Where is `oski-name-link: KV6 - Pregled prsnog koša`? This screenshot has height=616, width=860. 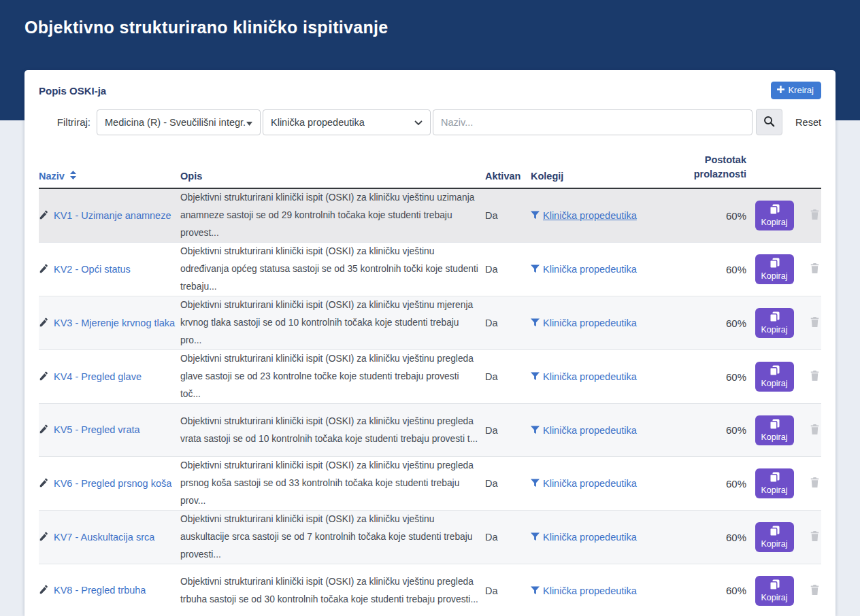 oski-name-link: KV6 - Pregled prsnog koša is located at coordinates (113, 483).